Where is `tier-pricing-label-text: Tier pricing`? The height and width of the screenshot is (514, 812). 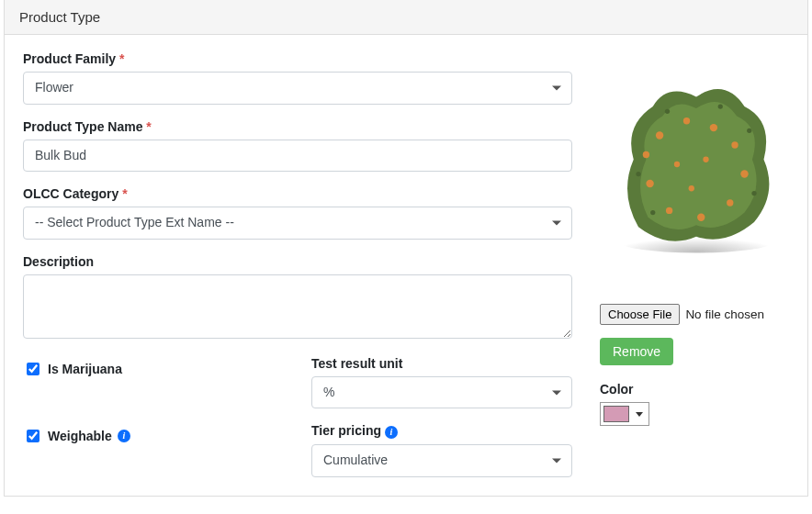
tier-pricing-label-text: Tier pricing is located at coordinates (346, 430).